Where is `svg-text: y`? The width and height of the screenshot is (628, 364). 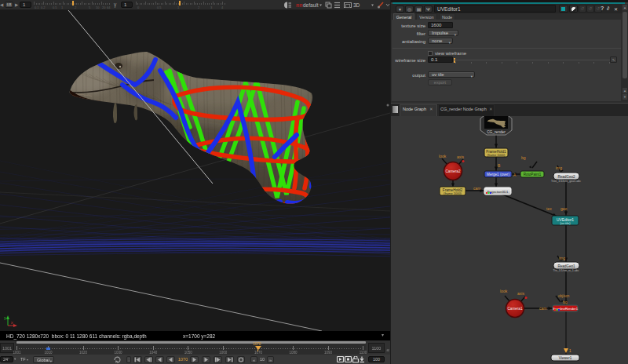
svg-text: y is located at coordinates (5, 318).